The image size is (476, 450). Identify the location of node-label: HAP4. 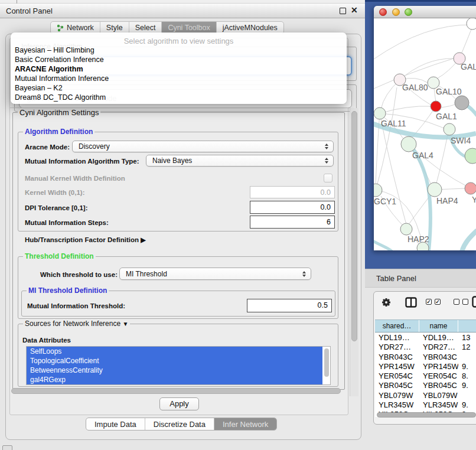
(448, 201).